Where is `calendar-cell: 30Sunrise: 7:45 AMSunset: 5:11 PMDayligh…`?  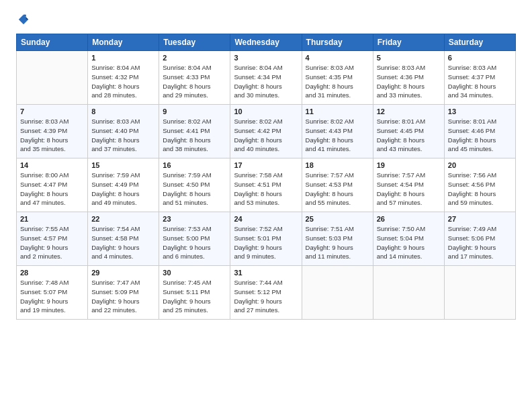 calendar-cell: 30Sunrise: 7:45 AMSunset: 5:11 PMDayligh… is located at coordinates (195, 293).